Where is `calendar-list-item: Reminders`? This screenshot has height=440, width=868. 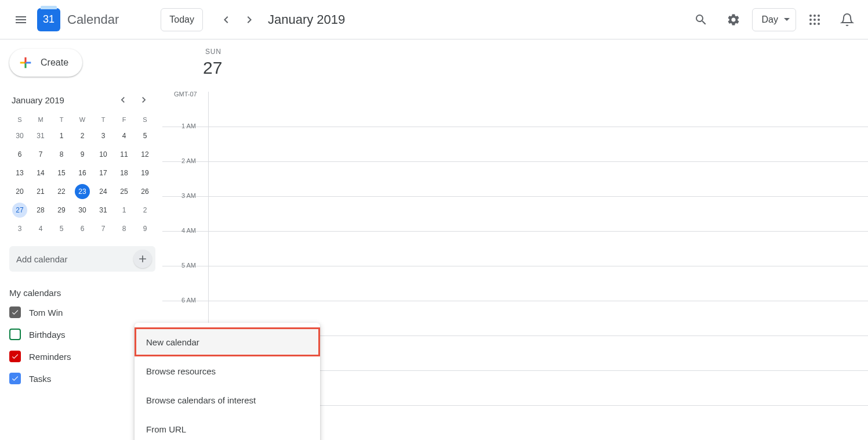 calendar-list-item: Reminders is located at coordinates (82, 356).